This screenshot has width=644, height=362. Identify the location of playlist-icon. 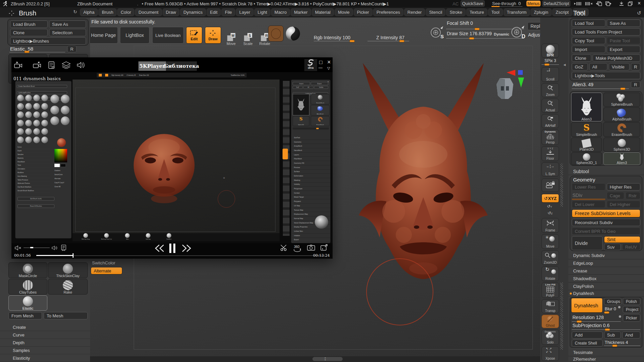
(64, 248).